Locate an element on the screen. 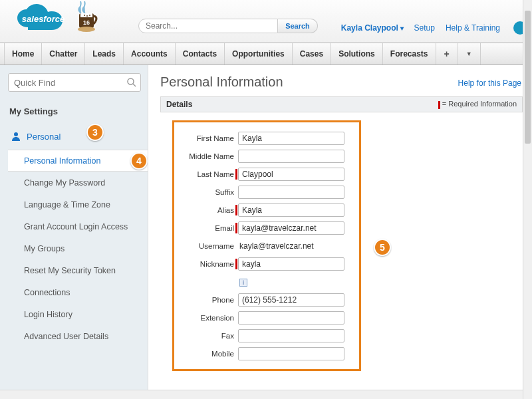  sub-personal-information: Personal Information 4 is located at coordinates (78, 161).